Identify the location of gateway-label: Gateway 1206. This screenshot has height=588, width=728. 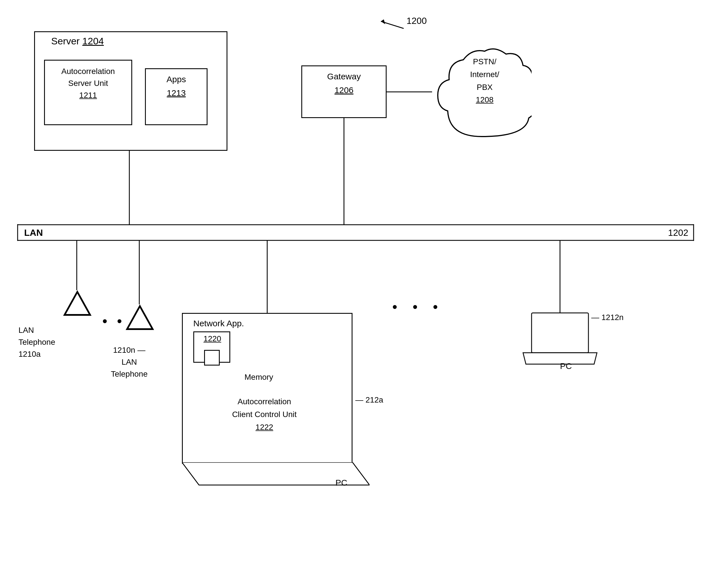
(344, 83).